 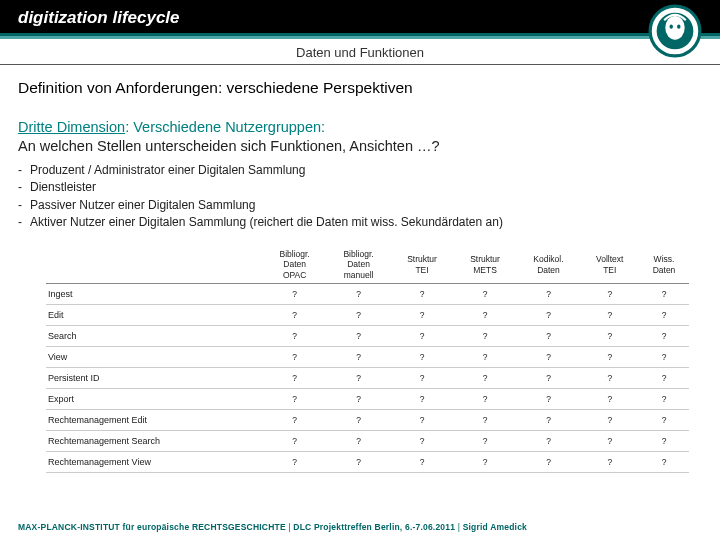 I want to click on row-label: Persistent ID, so click(x=154, y=378).